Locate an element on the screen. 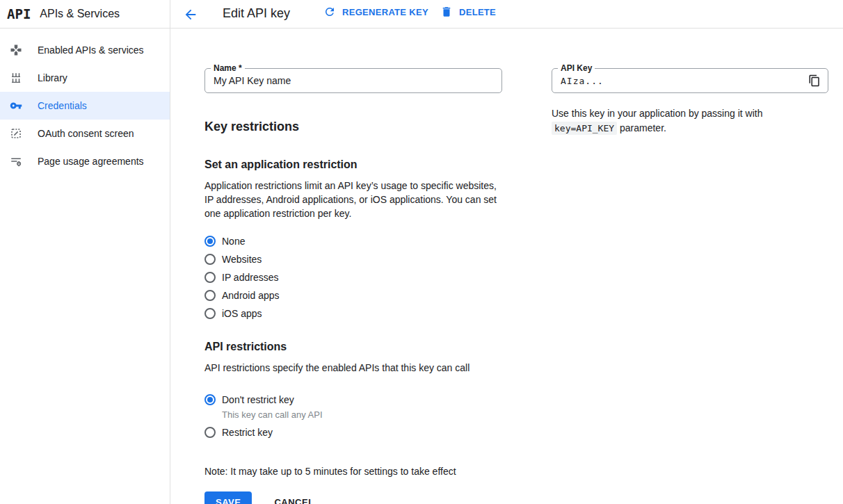  api-key-field-label: API Key is located at coordinates (576, 68).